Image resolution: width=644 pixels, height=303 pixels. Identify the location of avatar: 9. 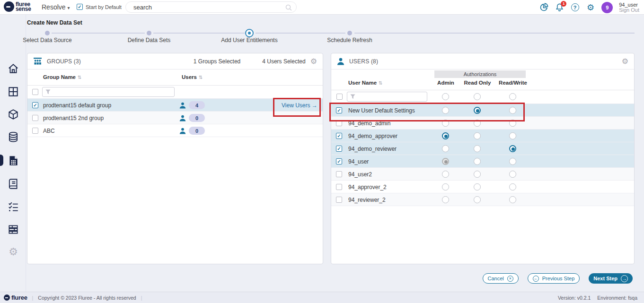
(607, 8).